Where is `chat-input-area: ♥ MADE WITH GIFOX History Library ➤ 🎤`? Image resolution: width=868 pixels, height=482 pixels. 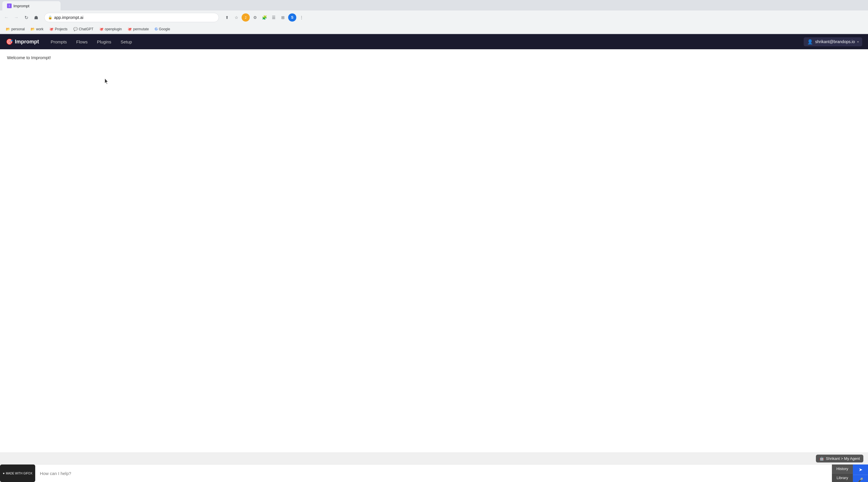 chat-input-area: ♥ MADE WITH GIFOX History Library ➤ 🎤 is located at coordinates (434, 473).